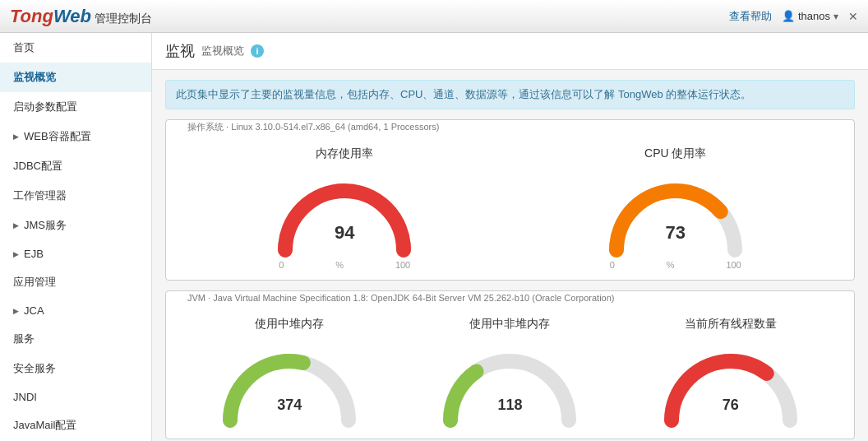 Image resolution: width=868 pixels, height=441 pixels. What do you see at coordinates (510, 373) in the screenshot?
I see `nonheap-gauge: 使用中非堆内存 118` at bounding box center [510, 373].